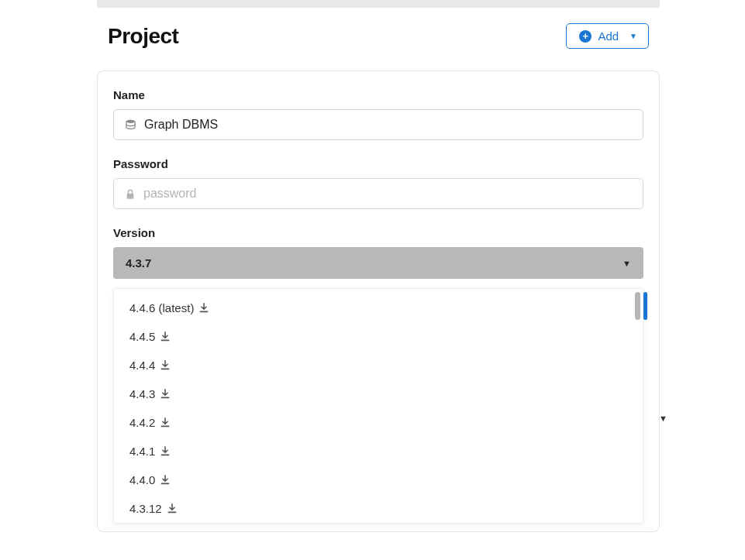 This screenshot has width=745, height=560. What do you see at coordinates (143, 36) in the screenshot?
I see `page-title: Project` at bounding box center [143, 36].